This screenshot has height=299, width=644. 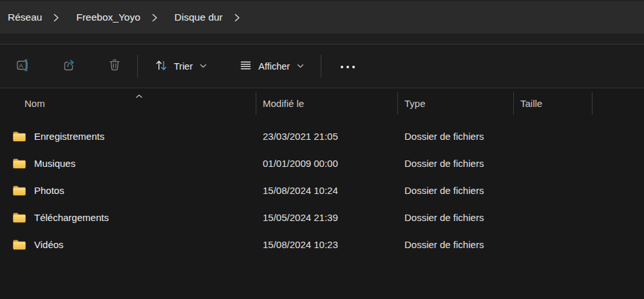 I want to click on file-modified-date: 01/01/2009 00:00, so click(x=327, y=164).